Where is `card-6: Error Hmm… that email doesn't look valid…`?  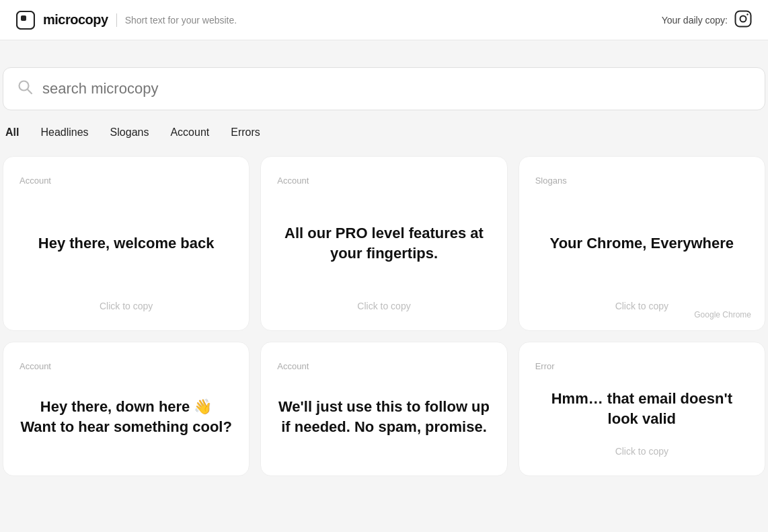 card-6: Error Hmm… that email doesn't look valid… is located at coordinates (642, 409).